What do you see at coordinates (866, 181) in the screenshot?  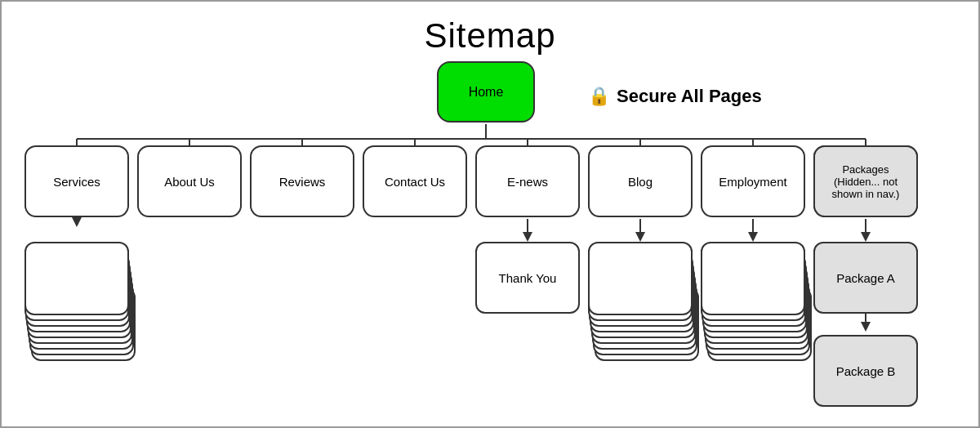 I see `nav-item-packages-box: Packages (Hidden... not shown in nav.)` at bounding box center [866, 181].